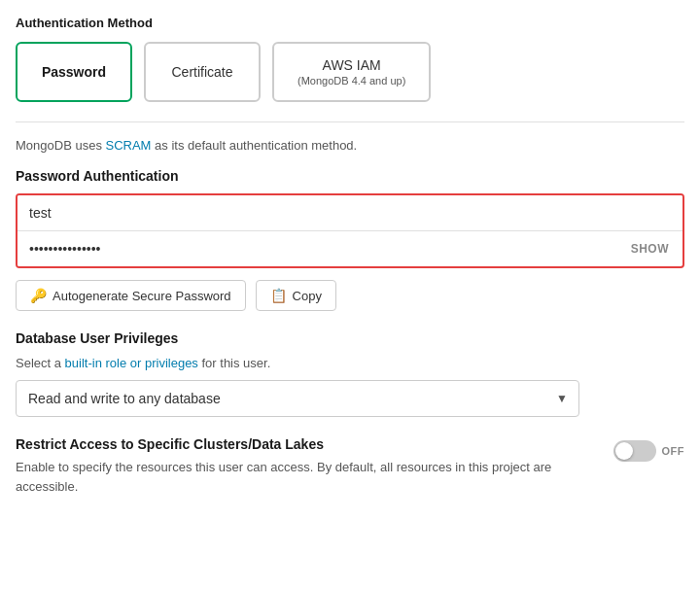 This screenshot has height=589, width=700. I want to click on restrict-toggle, so click(635, 451).